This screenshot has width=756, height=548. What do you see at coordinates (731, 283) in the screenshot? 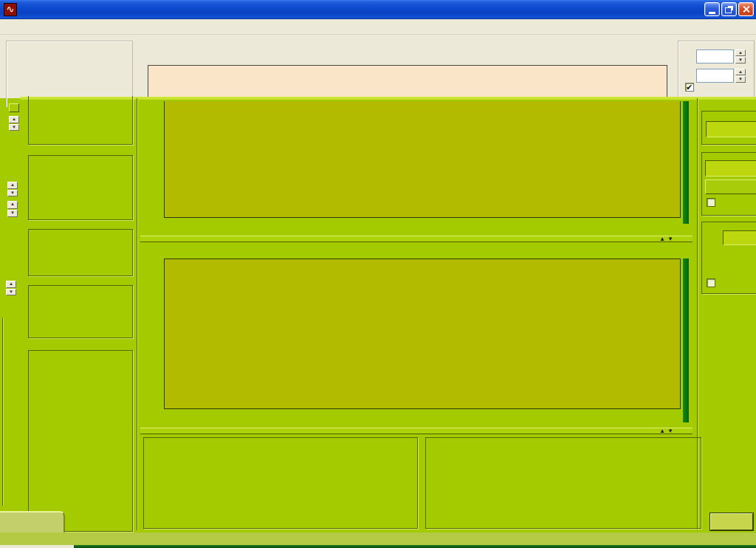
I see `checkbox-pattern` at bounding box center [731, 283].